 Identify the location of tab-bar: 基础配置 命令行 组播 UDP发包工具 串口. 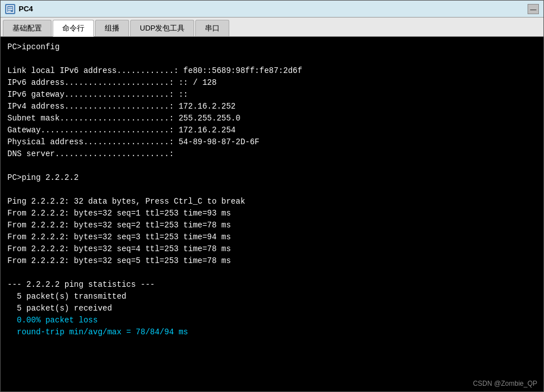
(272, 27).